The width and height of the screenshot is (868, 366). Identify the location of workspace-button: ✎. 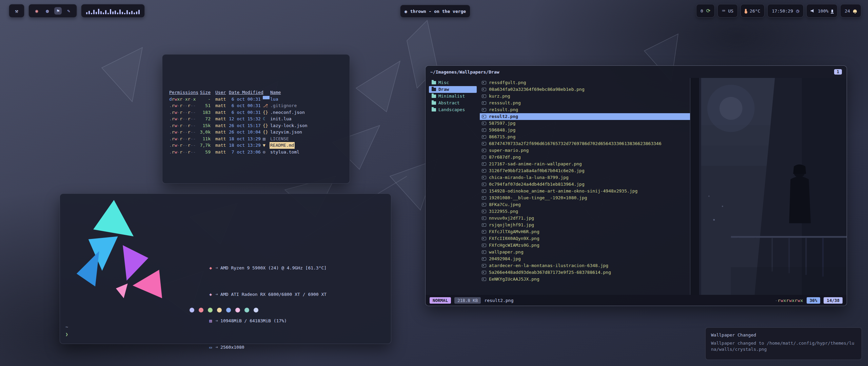
(68, 11).